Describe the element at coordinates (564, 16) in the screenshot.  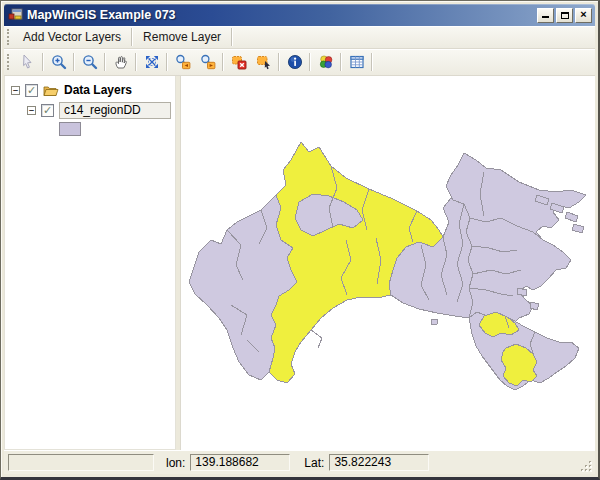
I see `maximize-button` at that location.